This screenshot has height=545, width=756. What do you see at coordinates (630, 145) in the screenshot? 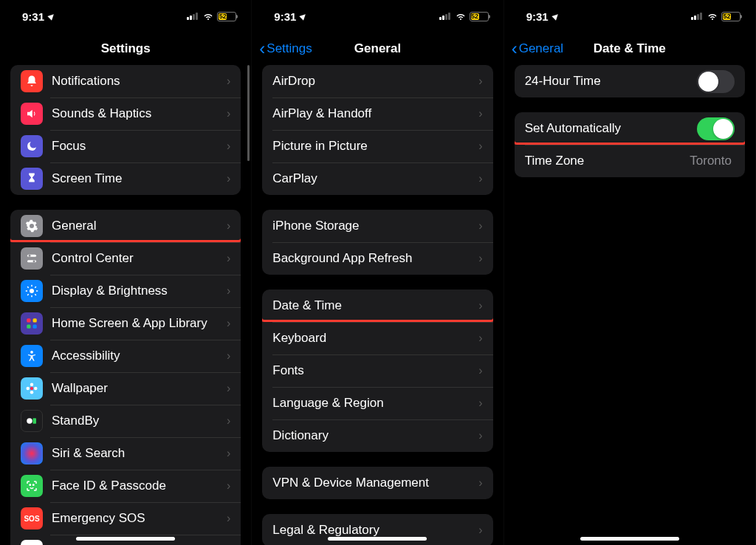
I see `section-set-auto: Set Automatically Time Zone Toronto` at bounding box center [630, 145].